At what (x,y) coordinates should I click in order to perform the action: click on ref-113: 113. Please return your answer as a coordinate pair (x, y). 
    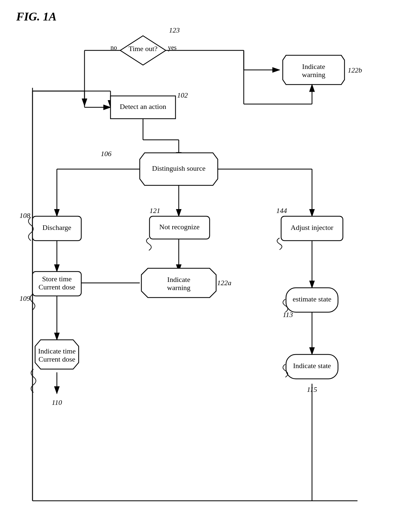
    Looking at the image, I should click on (288, 315).